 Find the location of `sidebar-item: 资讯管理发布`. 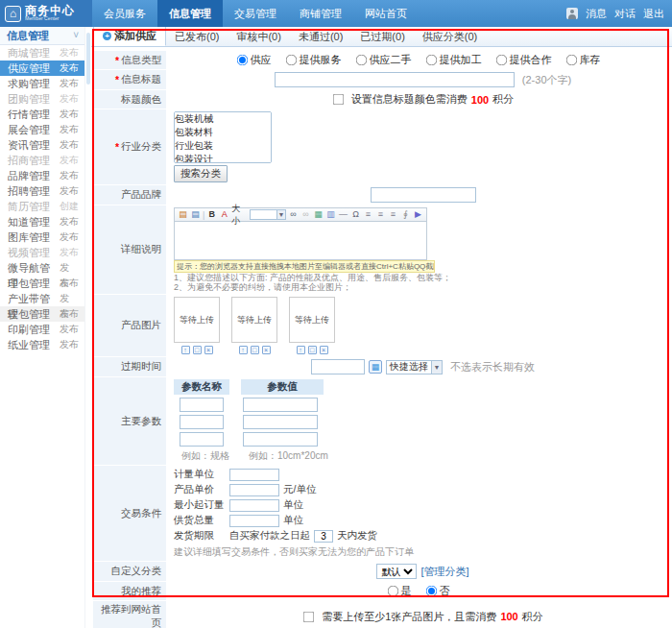

sidebar-item: 资讯管理发布 is located at coordinates (42, 145).